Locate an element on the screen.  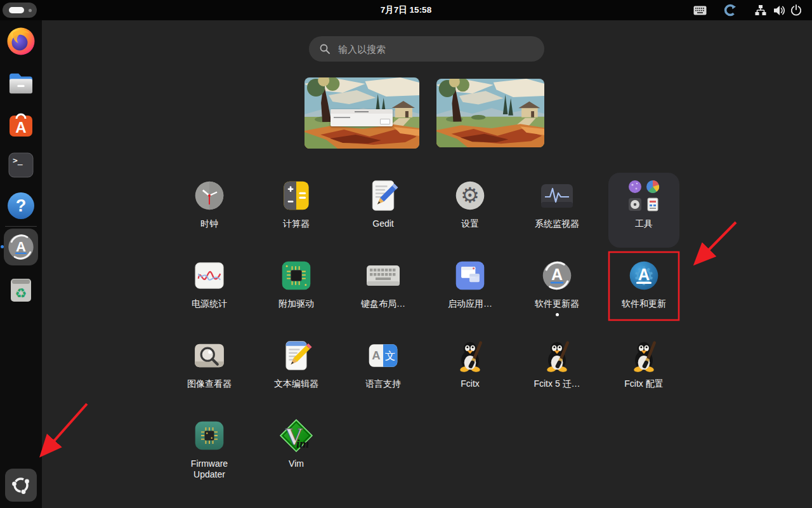
app-additional-drivers: 附加驱动 is located at coordinates (296, 290).